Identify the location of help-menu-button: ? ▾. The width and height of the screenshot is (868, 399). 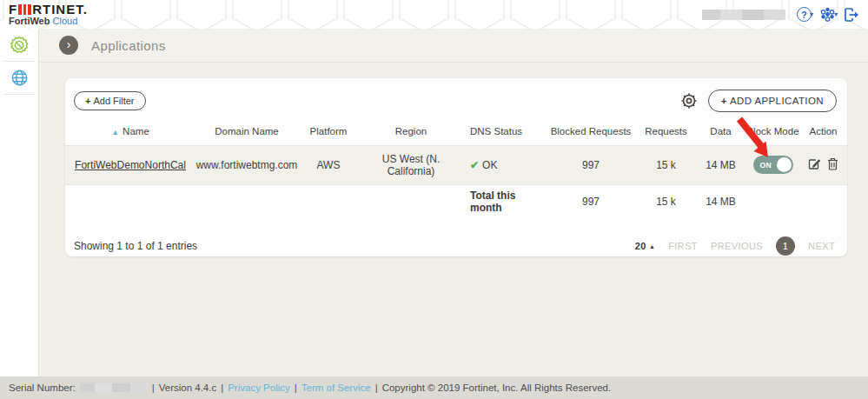
(805, 14).